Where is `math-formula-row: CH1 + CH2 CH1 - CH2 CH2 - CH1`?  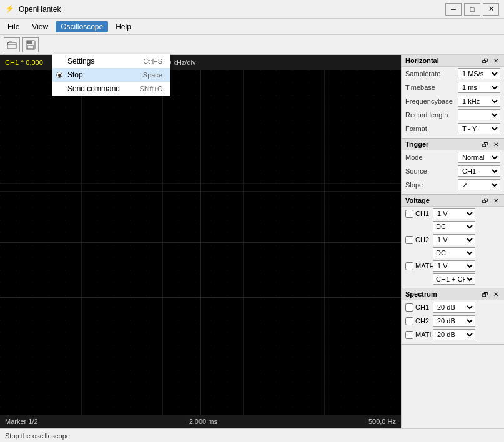 math-formula-row: CH1 + CH2 CH1 - CH2 CH2 - CH1 is located at coordinates (453, 279).